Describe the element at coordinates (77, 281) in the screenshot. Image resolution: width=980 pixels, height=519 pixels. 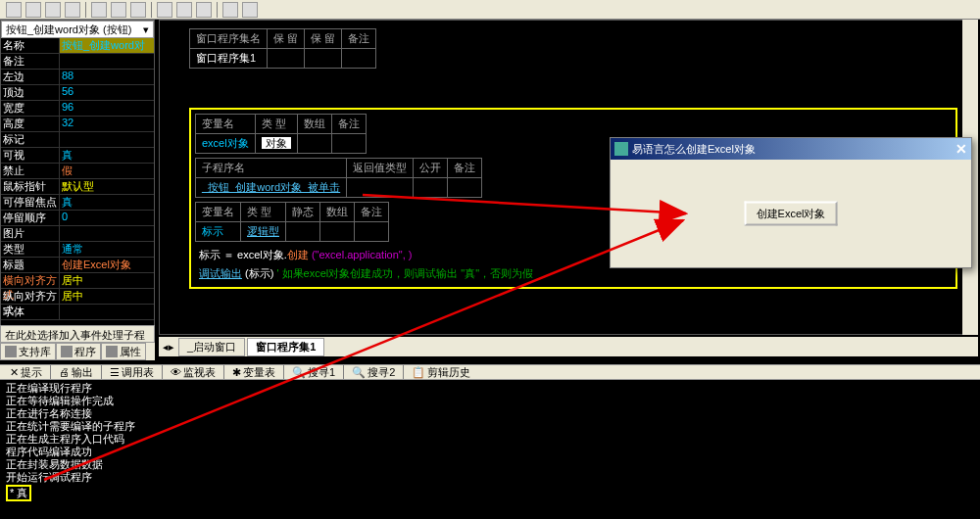
I see `property-row: 横向对齐方式居中` at that location.